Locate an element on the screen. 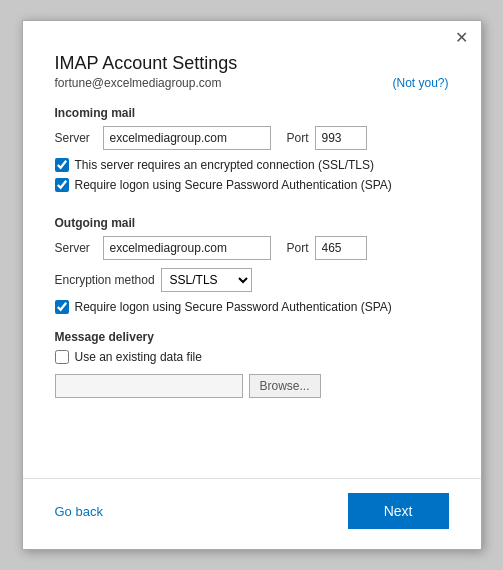 Image resolution: width=503 pixels, height=570 pixels. close-icon: ✕ is located at coordinates (462, 38).